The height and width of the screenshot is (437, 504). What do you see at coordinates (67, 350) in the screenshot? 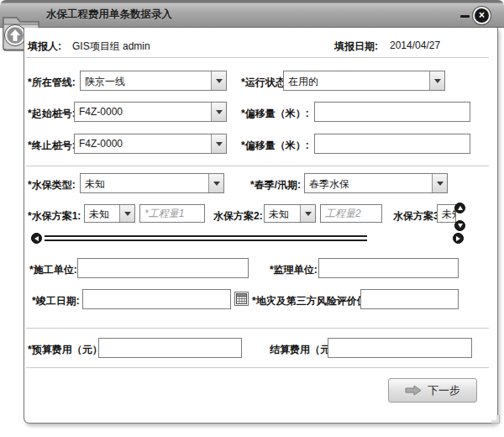
I see `budget-cost-label: *预算费用（元）:` at bounding box center [67, 350].